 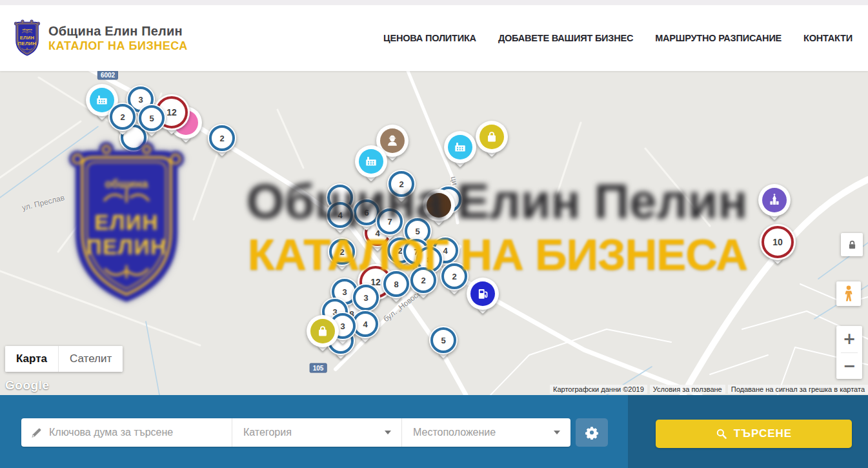 What do you see at coordinates (390, 222) in the screenshot?
I see `cluster-count: 7` at bounding box center [390, 222].